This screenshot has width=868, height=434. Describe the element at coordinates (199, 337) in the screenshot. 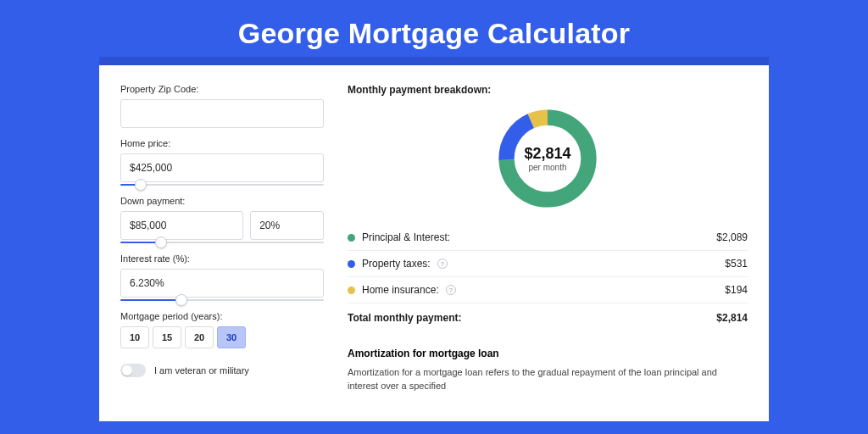

I see `period-option-20: 20` at that location.